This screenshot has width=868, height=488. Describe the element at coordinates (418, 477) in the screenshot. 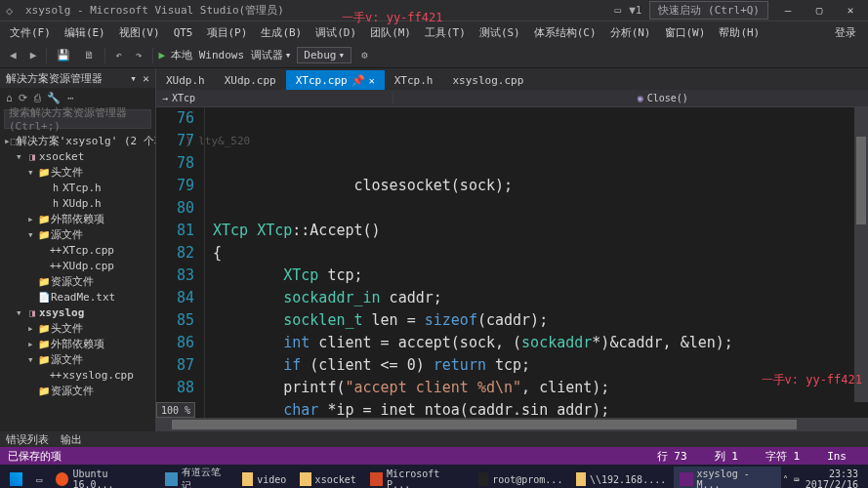

I see `task-powerpoint: Microsoft P...` at that location.